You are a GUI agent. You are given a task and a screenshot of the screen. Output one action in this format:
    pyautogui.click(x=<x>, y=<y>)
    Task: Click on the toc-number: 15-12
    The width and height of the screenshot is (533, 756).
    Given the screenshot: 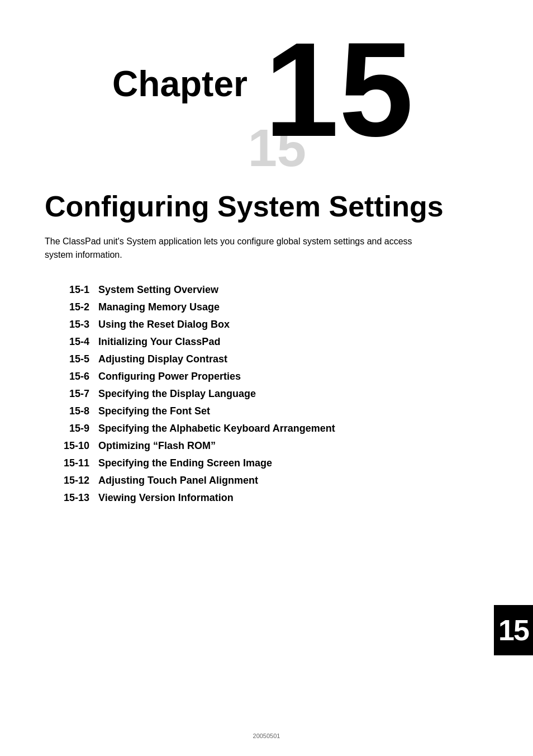 What is the action you would take?
    pyautogui.click(x=67, y=481)
    